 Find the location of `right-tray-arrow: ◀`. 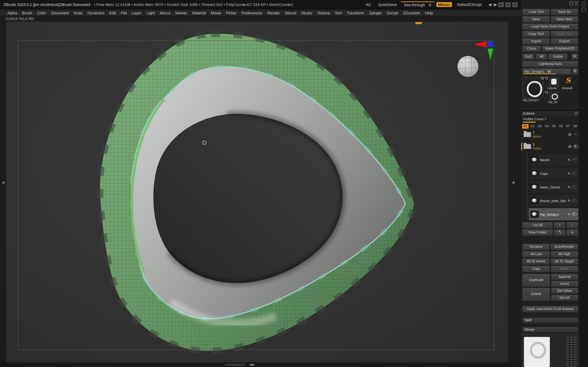

right-tray-arrow: ◀ is located at coordinates (513, 182).